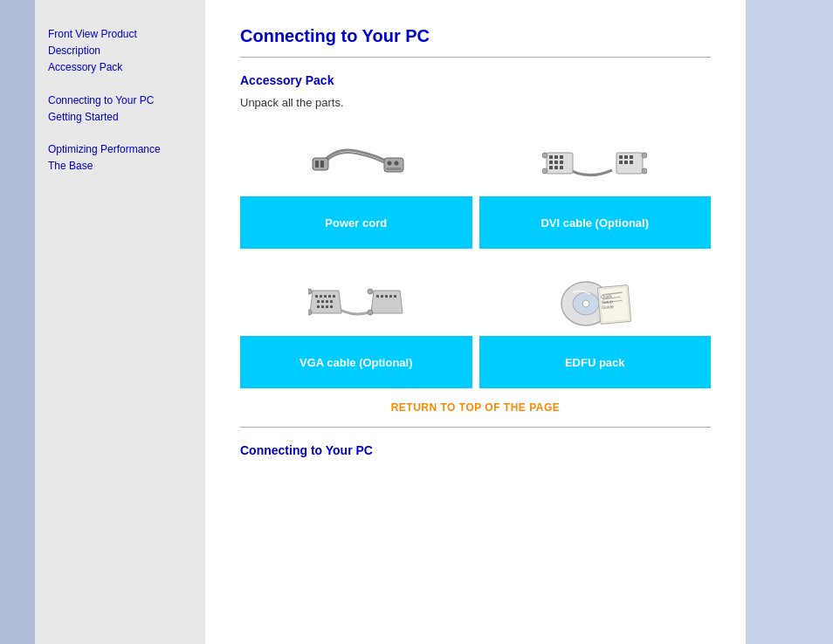 The image size is (833, 644). What do you see at coordinates (595, 301) in the screenshot?
I see `edfu-pack-image: Quick Setup Guide` at bounding box center [595, 301].